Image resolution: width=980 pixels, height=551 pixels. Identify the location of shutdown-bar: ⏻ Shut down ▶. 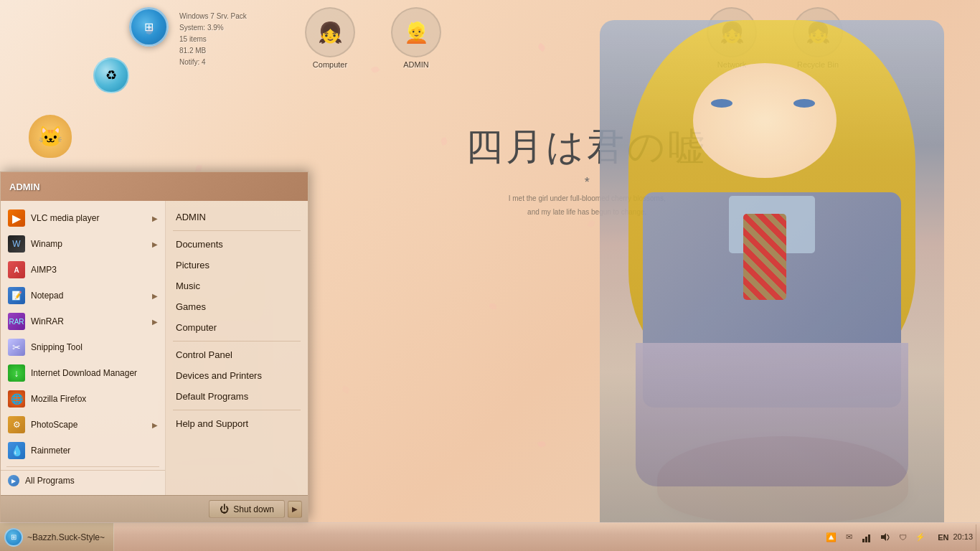
(154, 509).